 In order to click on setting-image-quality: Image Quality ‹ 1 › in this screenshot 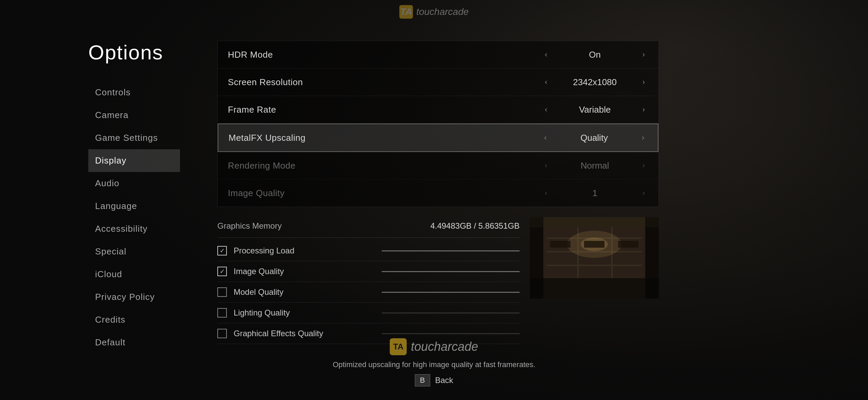, I will do `click(438, 193)`.